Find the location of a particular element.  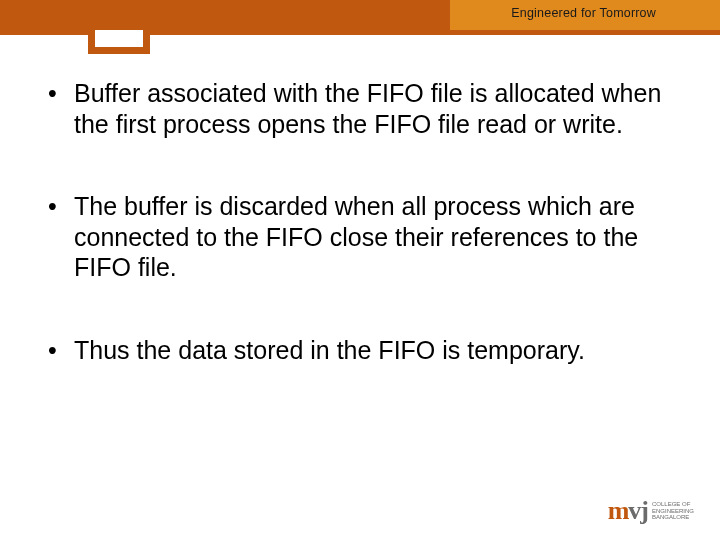

list-item: Thus the data stored in the FIFO is temp… is located at coordinates (362, 350).